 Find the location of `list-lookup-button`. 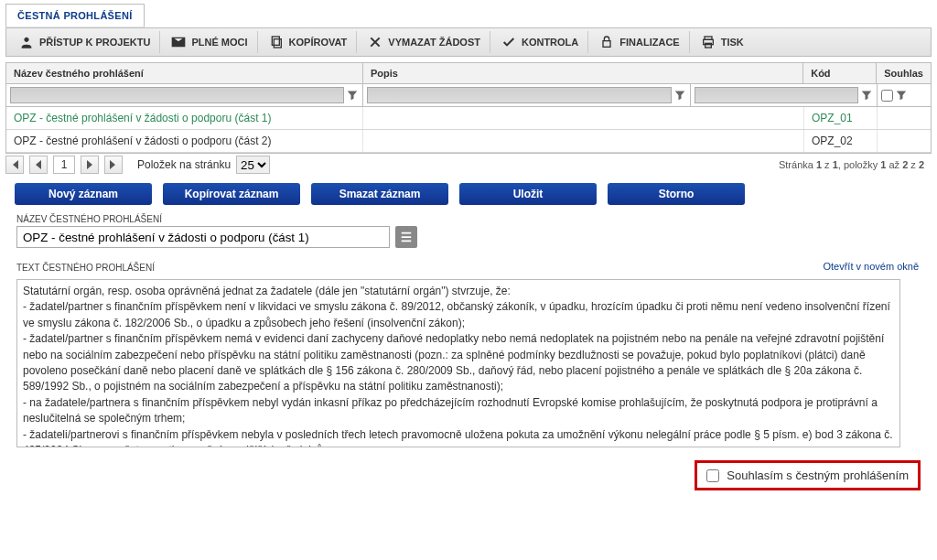

list-lookup-button is located at coordinates (406, 237).